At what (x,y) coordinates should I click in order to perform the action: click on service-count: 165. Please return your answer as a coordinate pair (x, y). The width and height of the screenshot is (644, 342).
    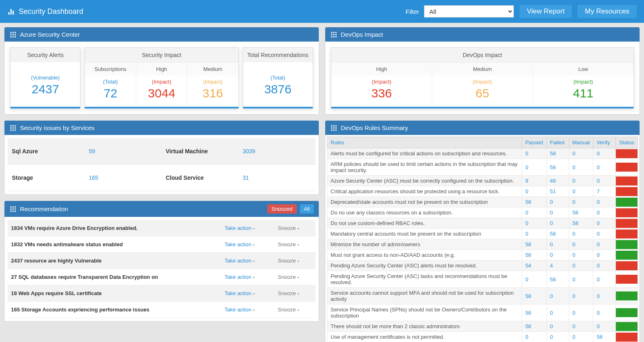
    Looking at the image, I should click on (123, 178).